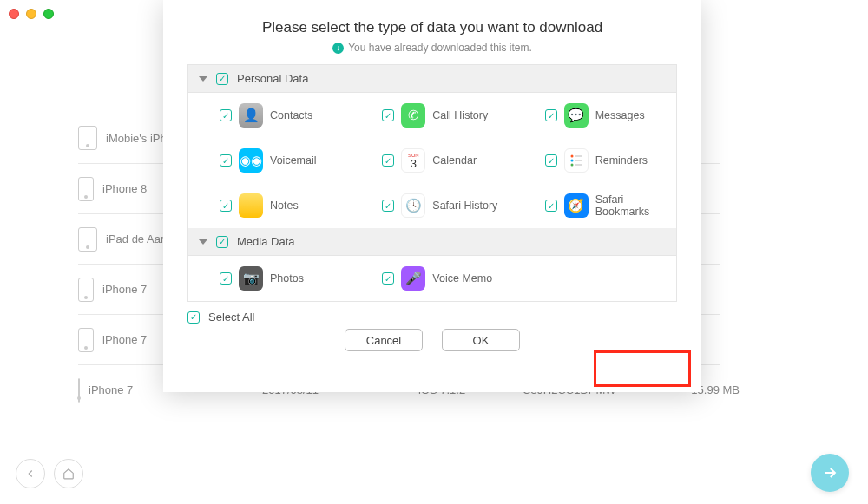 The height and width of the screenshot is (504, 868). What do you see at coordinates (269, 278) in the screenshot?
I see `item-photos: ✓📷Photos` at bounding box center [269, 278].